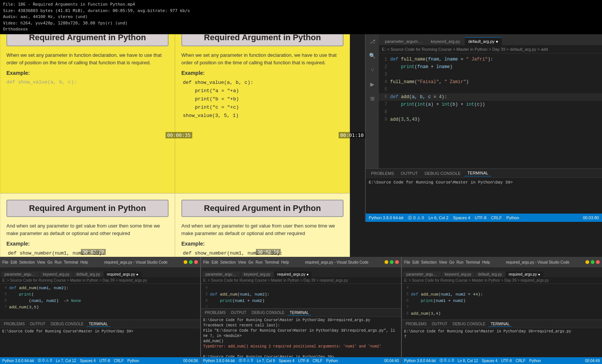 The image size is (602, 364). What do you see at coordinates (442, 173) in the screenshot?
I see `tab-debug-console: DEBUG CONSOLE` at bounding box center [442, 173].